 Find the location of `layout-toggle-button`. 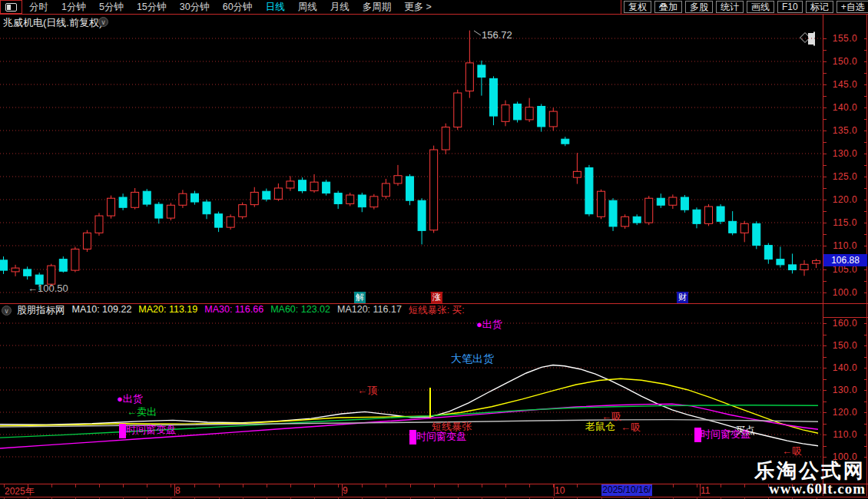

layout-toggle-button is located at coordinates (11, 7).